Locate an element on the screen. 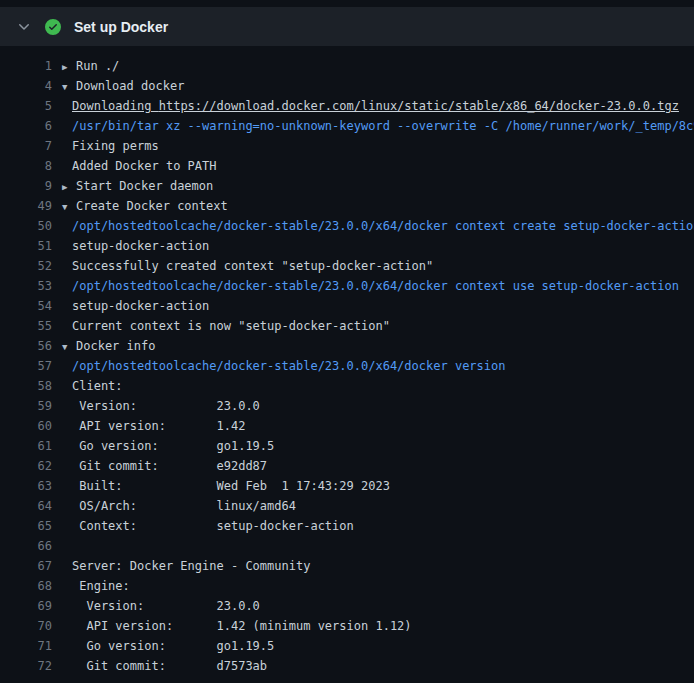  log-text: Fixing perms is located at coordinates (106, 146).